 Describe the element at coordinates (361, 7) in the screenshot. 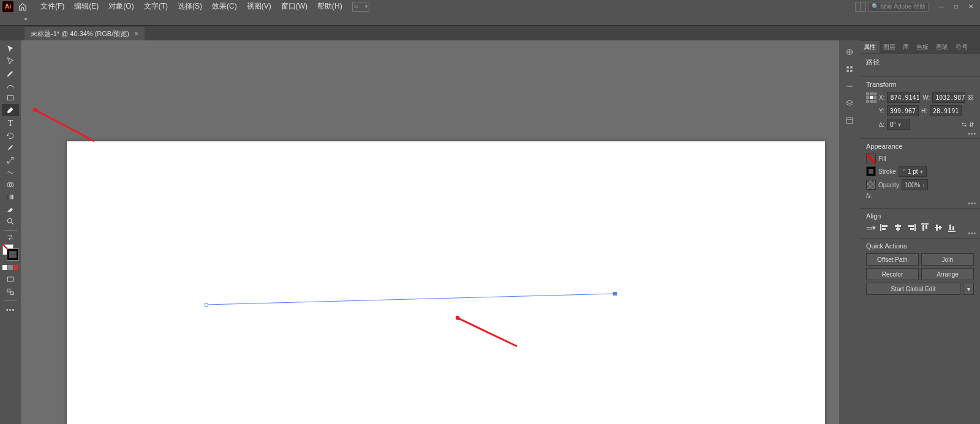

I see `layout-switcher: ▭▾` at that location.